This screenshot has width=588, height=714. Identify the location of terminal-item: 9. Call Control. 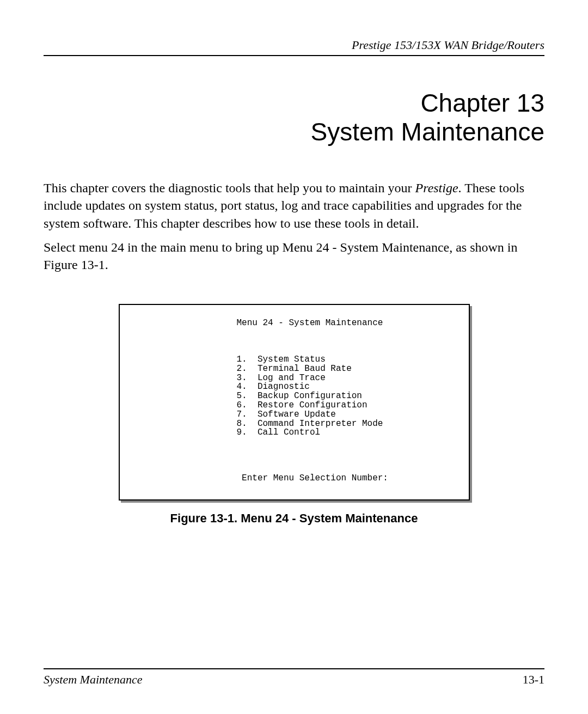
(279, 432).